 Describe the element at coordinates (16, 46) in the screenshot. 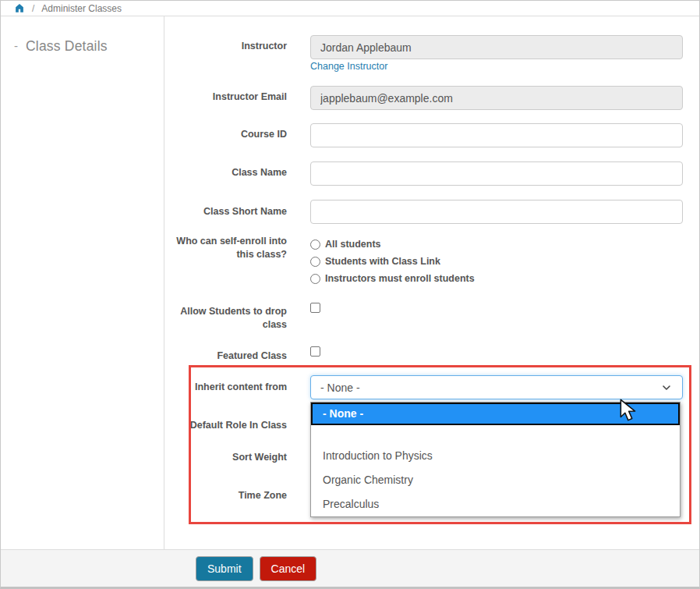

I see `collapse-minus-icon: -` at that location.